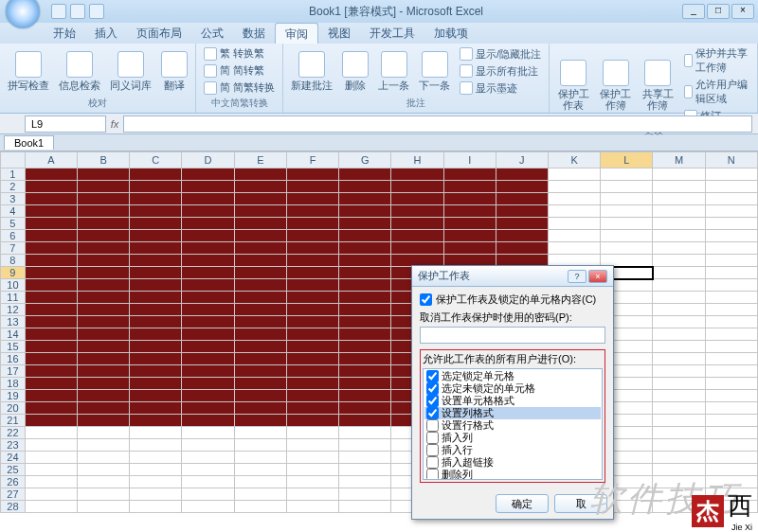  What do you see at coordinates (78, 11) in the screenshot?
I see `qat-undo-icon` at bounding box center [78, 11].